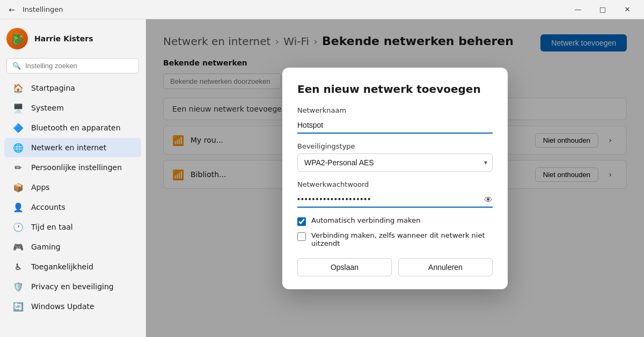 This screenshot has width=644, height=337. Describe the element at coordinates (73, 267) in the screenshot. I see `sidebar-item-toegankelijkheid: ♿ Toegankelijkheid` at that location.